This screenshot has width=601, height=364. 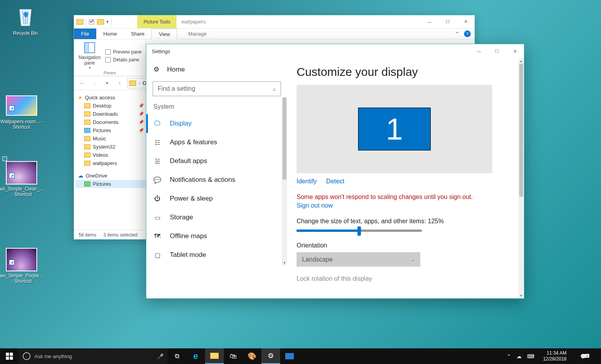 I want to click on word-button, so click(x=290, y=356).